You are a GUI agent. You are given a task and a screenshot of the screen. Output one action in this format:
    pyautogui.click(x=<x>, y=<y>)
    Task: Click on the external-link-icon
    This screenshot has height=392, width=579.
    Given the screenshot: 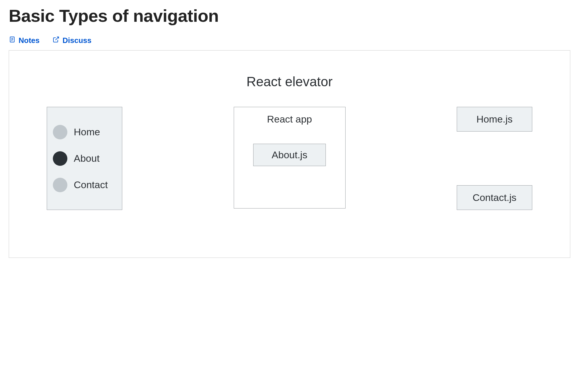 What is the action you would take?
    pyautogui.click(x=56, y=41)
    